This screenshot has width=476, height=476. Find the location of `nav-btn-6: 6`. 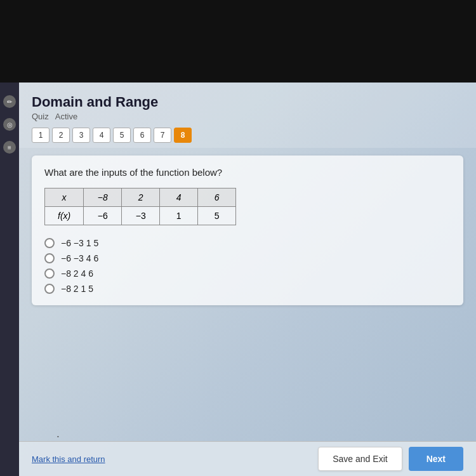

nav-btn-6: 6 is located at coordinates (142, 135).